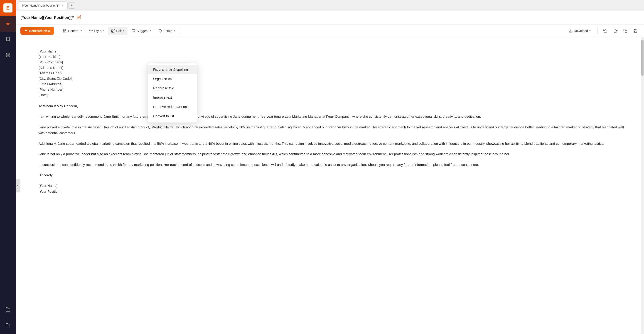  I want to click on organize-text-label: Organize text, so click(163, 79).